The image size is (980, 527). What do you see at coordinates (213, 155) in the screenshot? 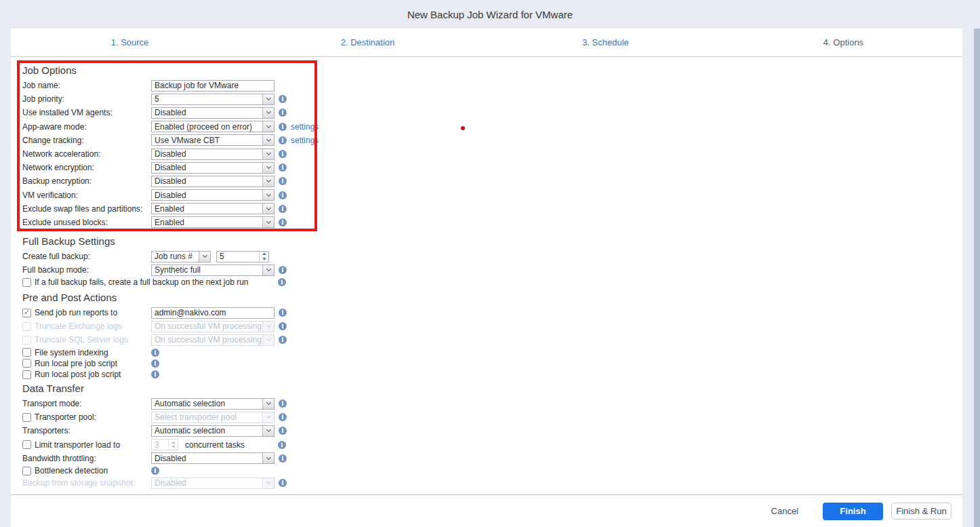
I see `network-acceleration-select: Disabled` at bounding box center [213, 155].